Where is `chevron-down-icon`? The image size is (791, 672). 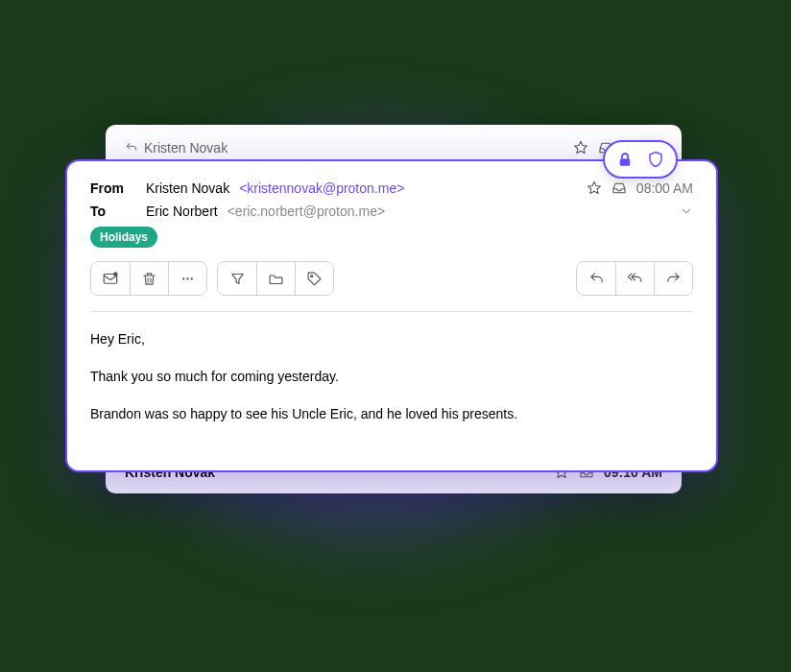 chevron-down-icon is located at coordinates (686, 211).